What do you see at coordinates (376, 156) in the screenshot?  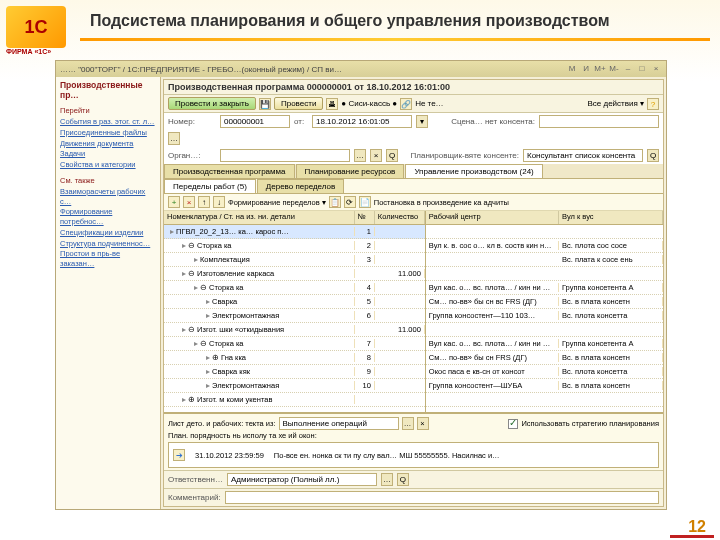 I see `org-clear-icon: ×` at bounding box center [376, 156].